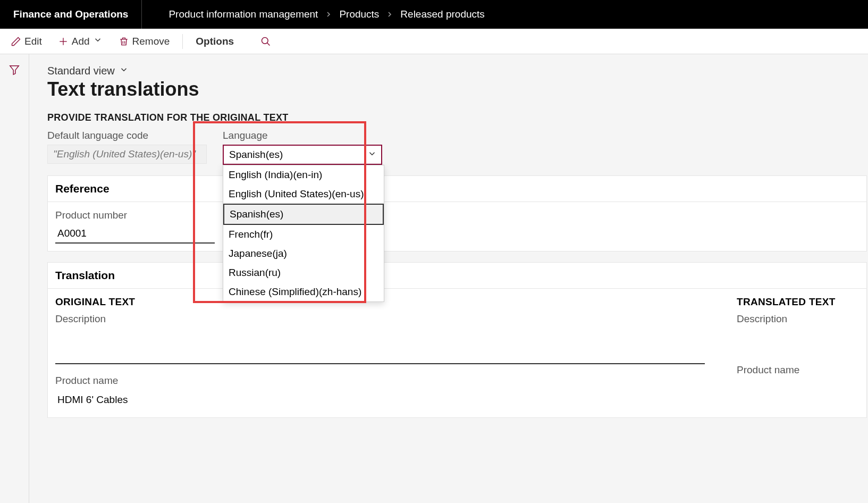  What do you see at coordinates (80, 41) in the screenshot?
I see `add-button: Add` at bounding box center [80, 41].